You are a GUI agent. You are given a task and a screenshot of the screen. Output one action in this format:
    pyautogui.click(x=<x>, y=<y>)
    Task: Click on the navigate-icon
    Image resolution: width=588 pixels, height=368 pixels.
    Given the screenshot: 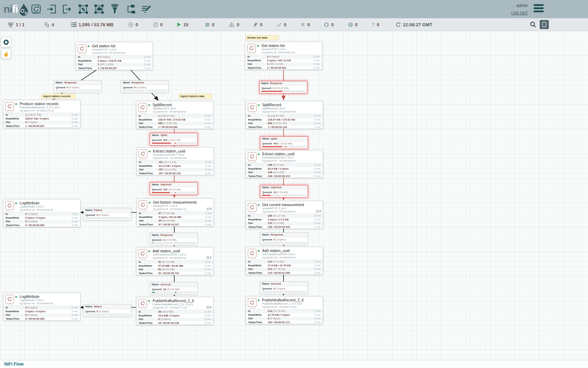 What is the action you would take?
    pyautogui.click(x=6, y=42)
    